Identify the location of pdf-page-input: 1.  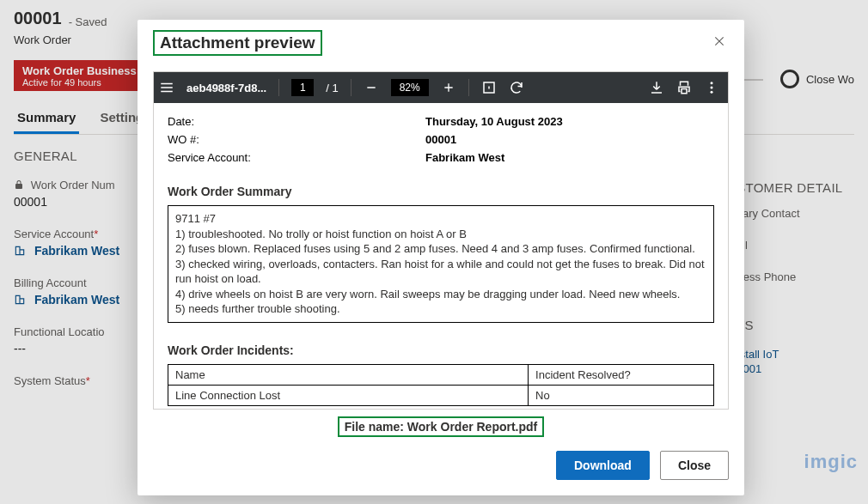
(303, 88).